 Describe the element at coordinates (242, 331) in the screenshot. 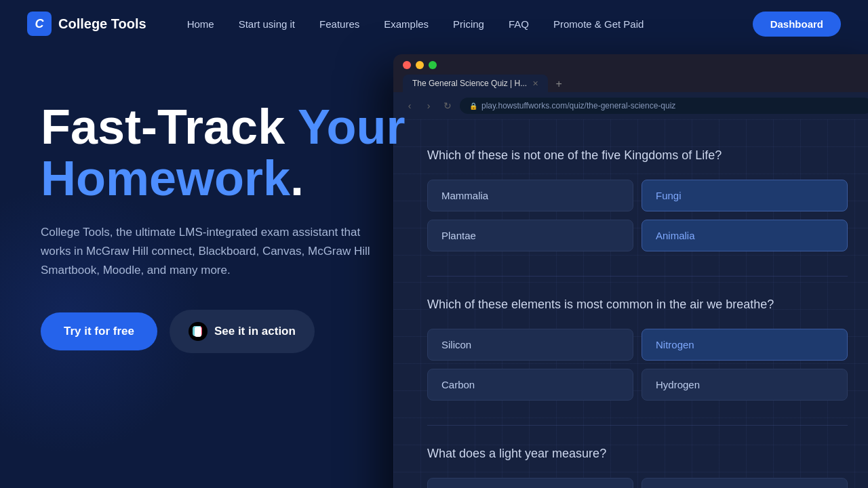

I see `see-action-button: See it in action` at that location.